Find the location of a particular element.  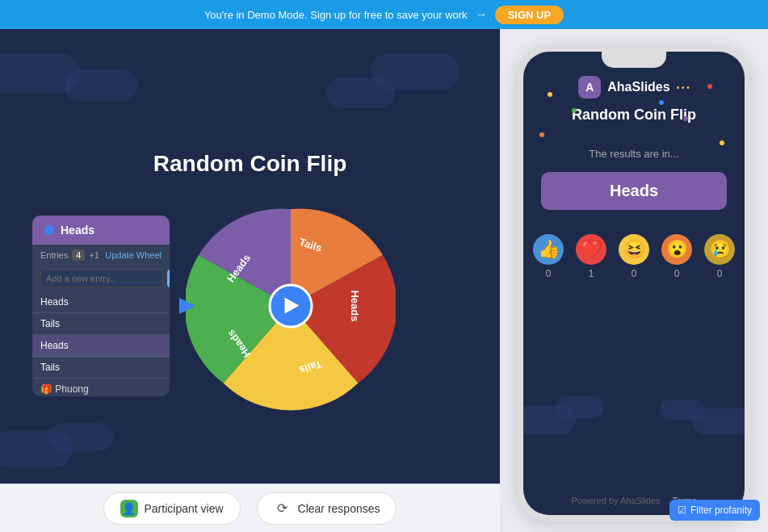

clear-icon: ⟳ is located at coordinates (283, 509).